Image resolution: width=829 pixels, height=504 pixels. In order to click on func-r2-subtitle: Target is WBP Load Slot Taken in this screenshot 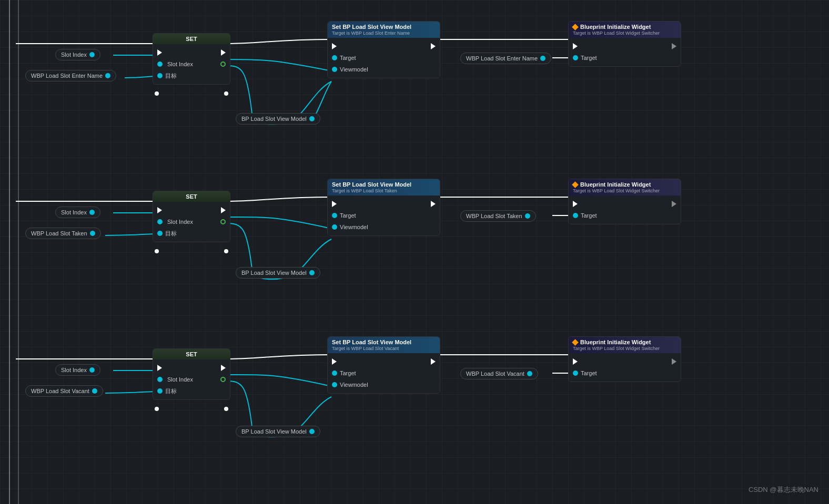, I will do `click(384, 191)`.